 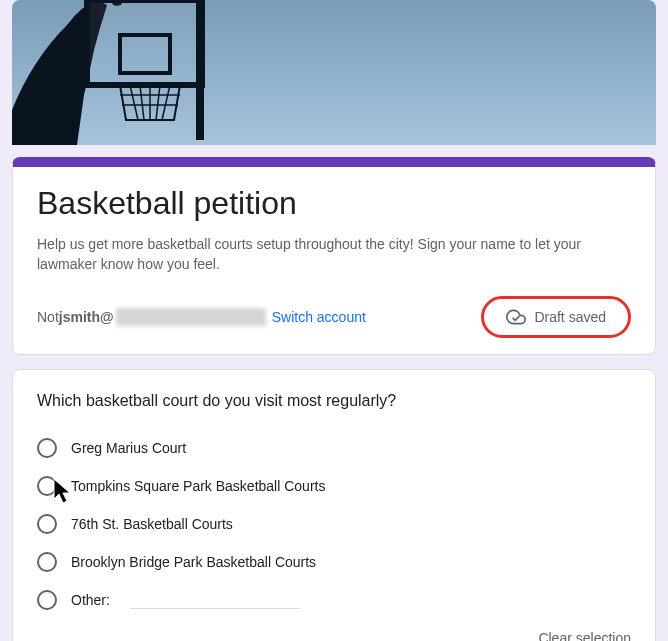 What do you see at coordinates (194, 562) in the screenshot?
I see `option-label: Brooklyn Bridge Park Basketball Courts` at bounding box center [194, 562].